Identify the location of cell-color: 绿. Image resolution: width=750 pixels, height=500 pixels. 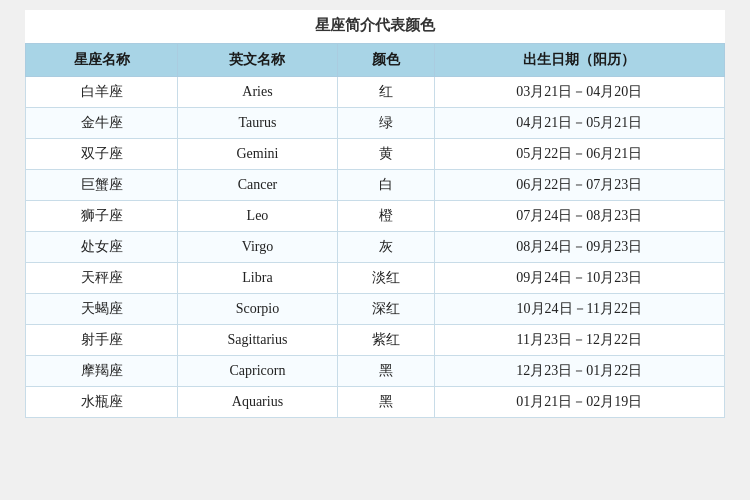
(386, 124).